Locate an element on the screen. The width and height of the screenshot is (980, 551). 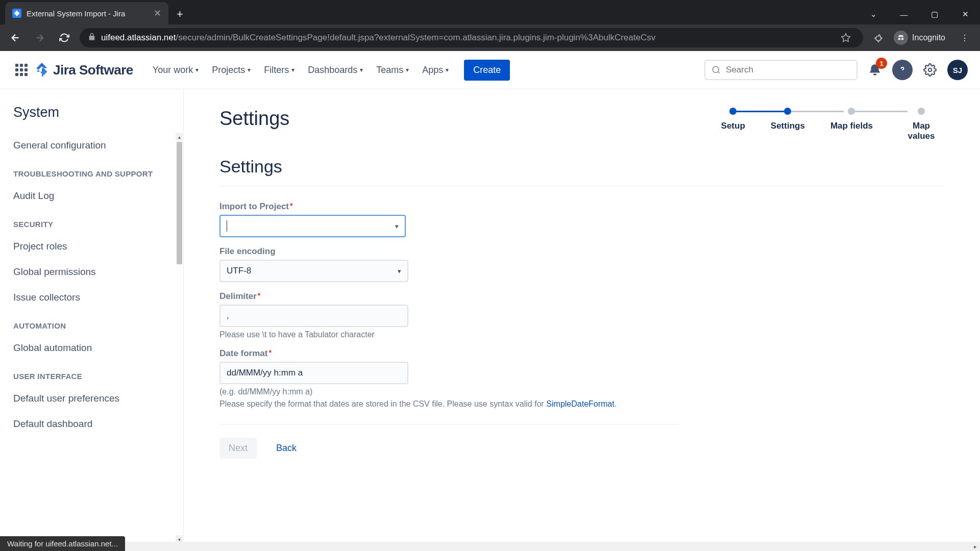
tabs-dropdown-icon: ⌄ is located at coordinates (873, 14).